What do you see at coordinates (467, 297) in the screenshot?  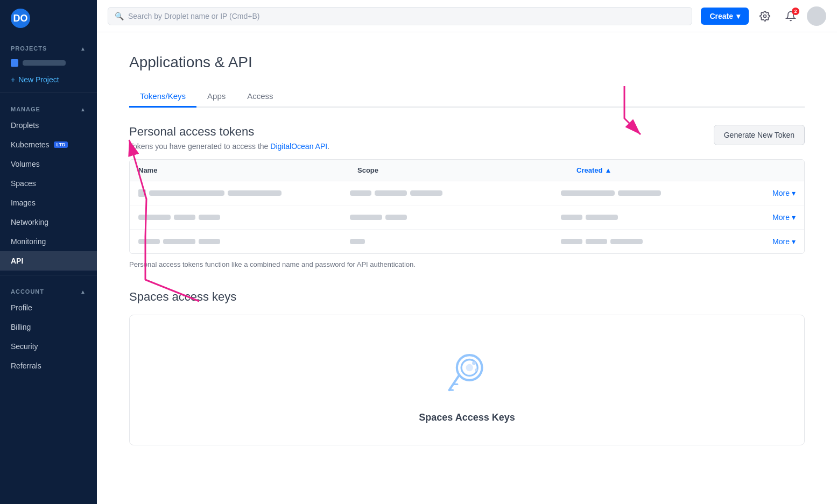 I see `spaces-section-title: Spaces access keys` at bounding box center [467, 297].